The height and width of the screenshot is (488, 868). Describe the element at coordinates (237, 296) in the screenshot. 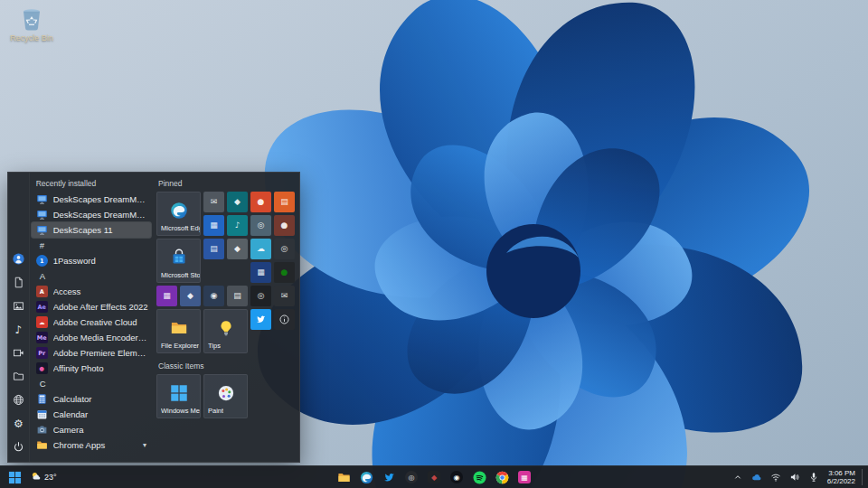

I see `tile-tile-gray-2: ▤` at that location.